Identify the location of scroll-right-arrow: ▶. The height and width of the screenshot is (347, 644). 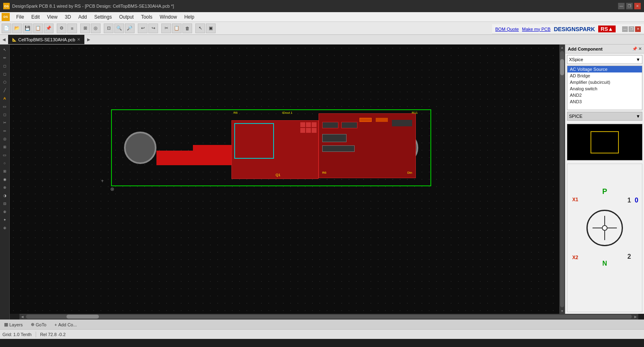
(635, 317).